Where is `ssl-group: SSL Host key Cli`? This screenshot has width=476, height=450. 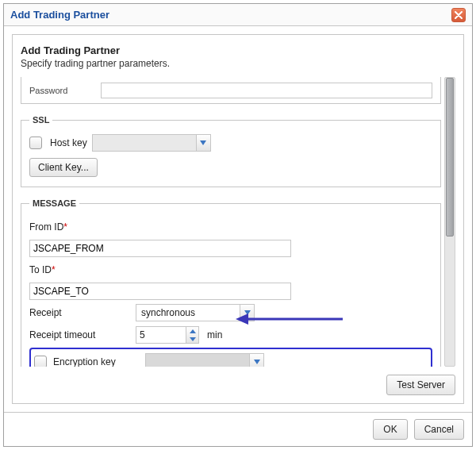
ssl-group: SSL Host key Cli is located at coordinates (231, 151).